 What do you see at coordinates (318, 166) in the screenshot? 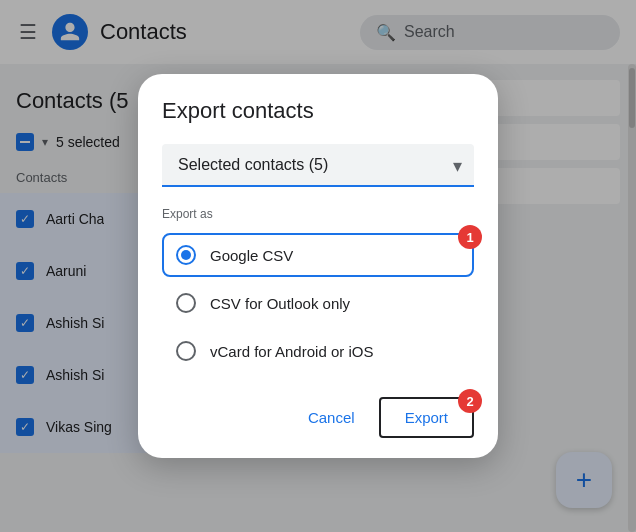
I see `contacts-dropdown-container: Selected contacts (5) ▾` at bounding box center [318, 166].